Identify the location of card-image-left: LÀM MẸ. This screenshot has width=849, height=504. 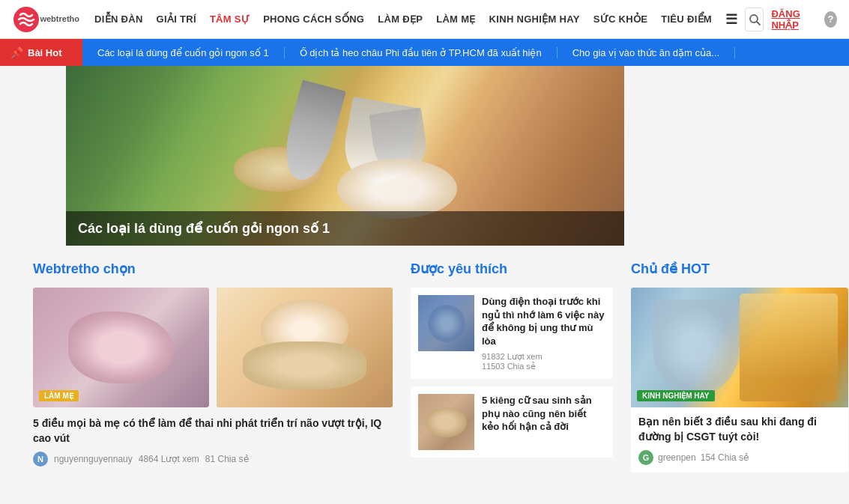
(121, 347).